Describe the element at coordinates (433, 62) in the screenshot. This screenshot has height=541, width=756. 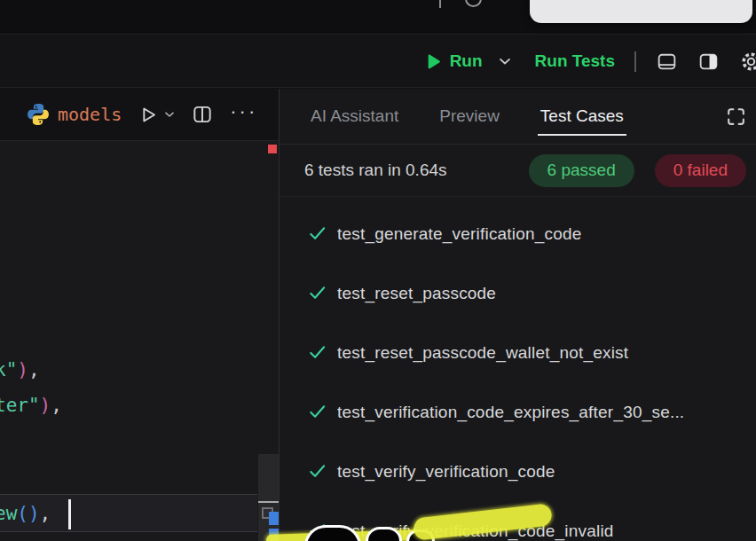
I see `run-play-icon` at that location.